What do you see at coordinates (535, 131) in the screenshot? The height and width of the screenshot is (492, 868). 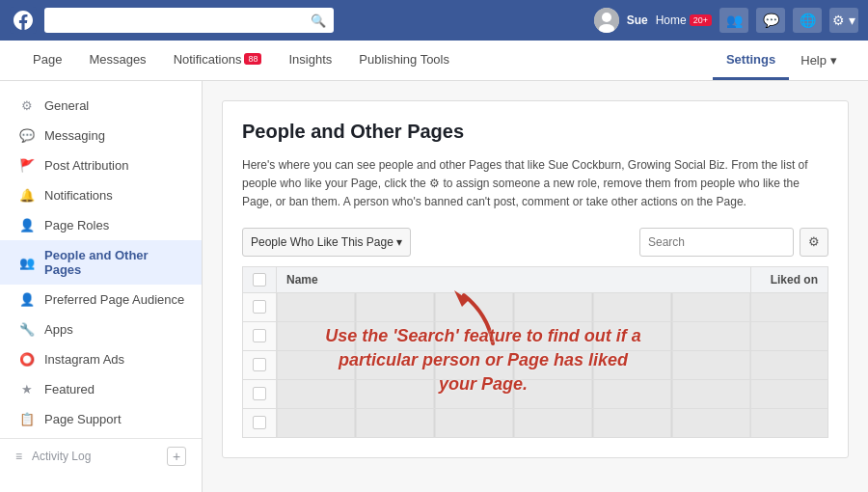 I see `page-title: People and Other Pages` at bounding box center [535, 131].